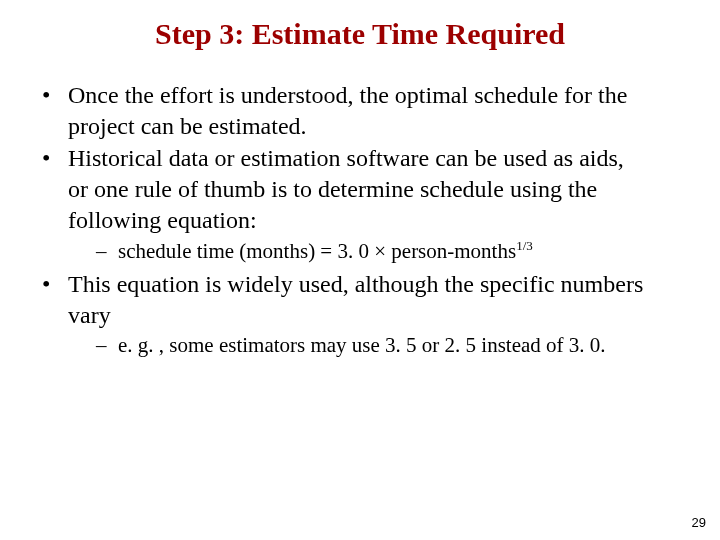 The image size is (720, 540). What do you see at coordinates (346, 158) in the screenshot?
I see `bullet-text-line1: Historical data or estimation software c…` at bounding box center [346, 158].